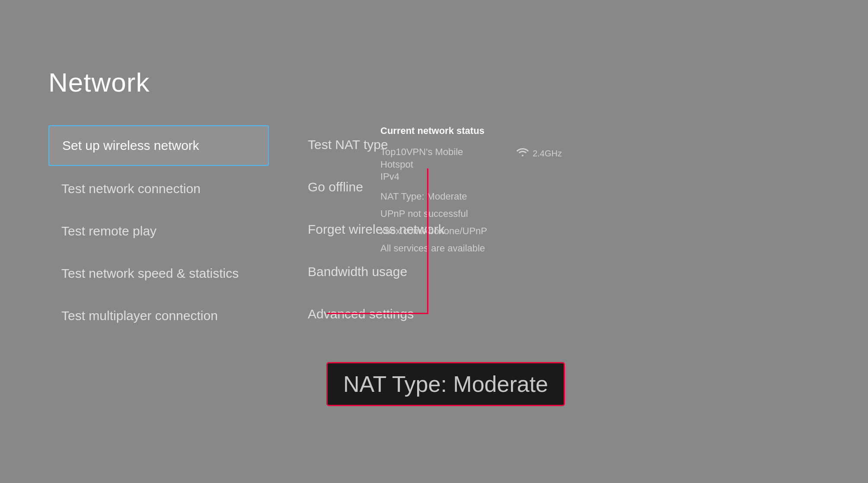  I want to click on menu-item-test-network-speed: Test network speed & statistics, so click(159, 273).